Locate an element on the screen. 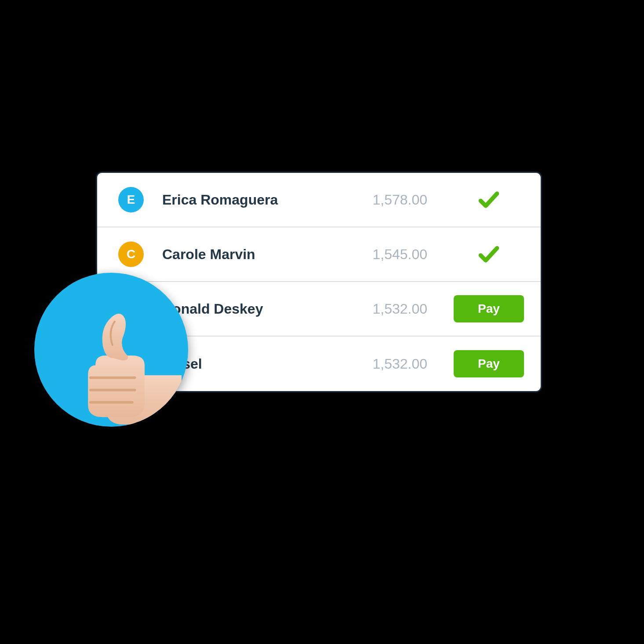 This screenshot has height=644, width=644. person-name: Donald Deskey is located at coordinates (246, 309).